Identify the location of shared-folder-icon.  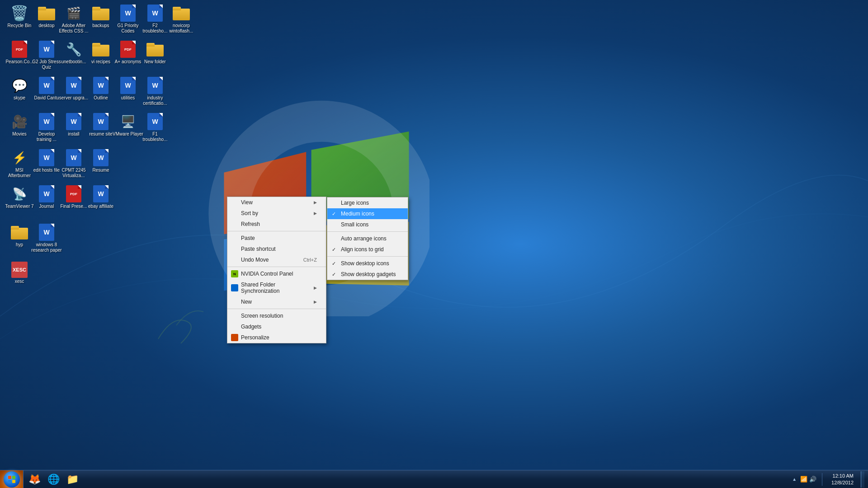
(235, 288).